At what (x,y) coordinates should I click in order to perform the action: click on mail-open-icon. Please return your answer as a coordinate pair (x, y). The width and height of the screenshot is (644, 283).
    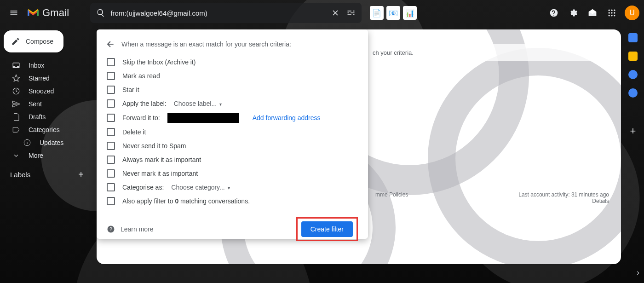
    Looking at the image, I should click on (592, 13).